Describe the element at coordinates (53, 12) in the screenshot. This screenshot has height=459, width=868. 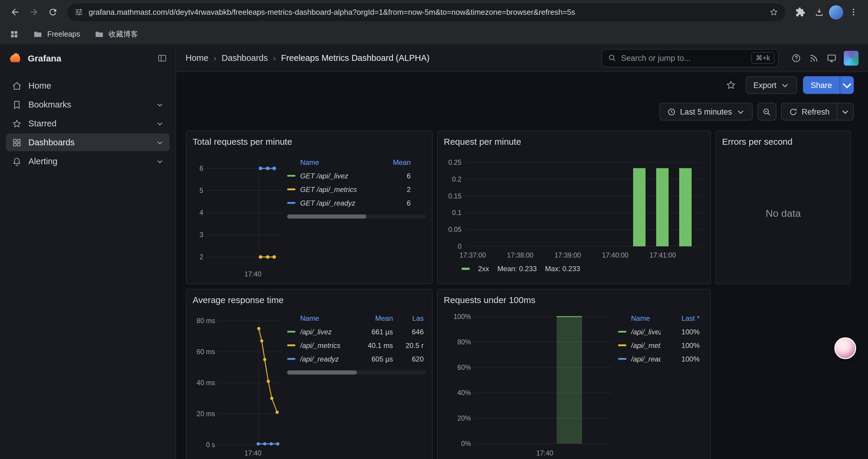
I see `reload-icon` at that location.